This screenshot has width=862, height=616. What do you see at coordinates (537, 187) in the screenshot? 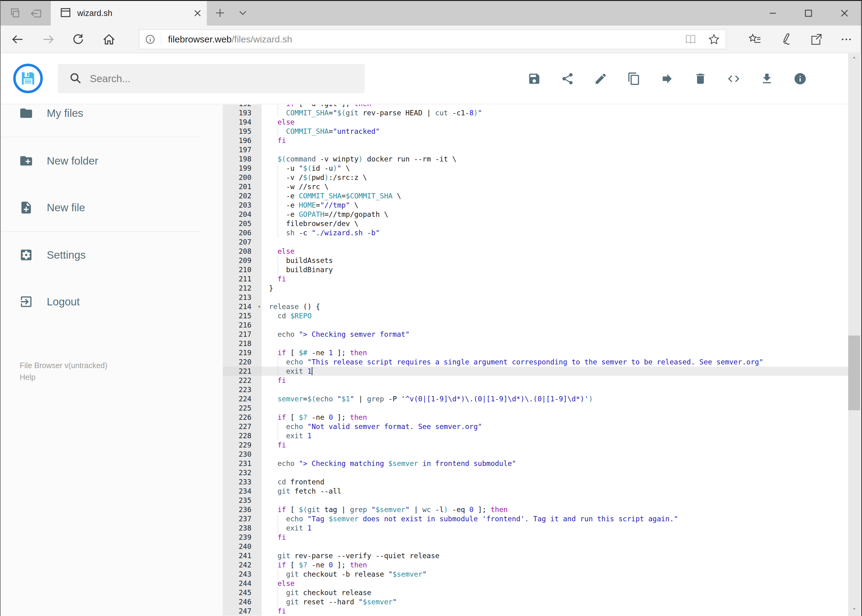
I see `code-line: 201 -w //src \` at bounding box center [537, 187].